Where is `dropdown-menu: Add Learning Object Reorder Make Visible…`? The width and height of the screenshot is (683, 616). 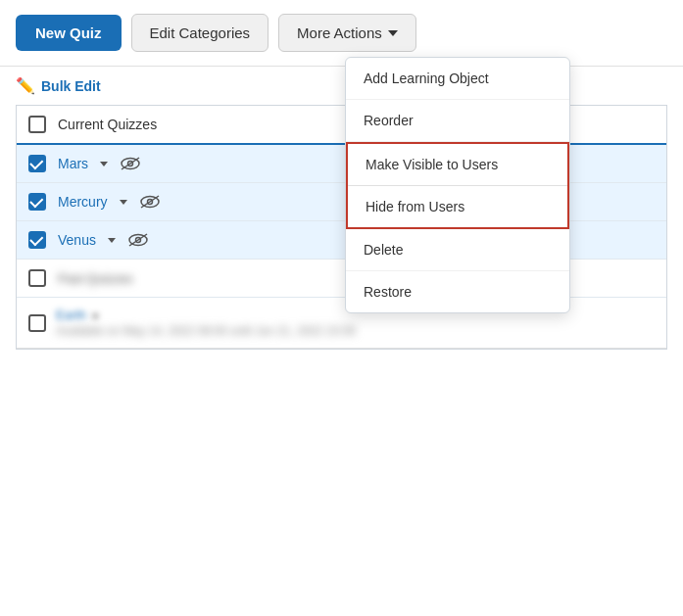
dropdown-menu: Add Learning Object Reorder Make Visible… is located at coordinates (458, 185).